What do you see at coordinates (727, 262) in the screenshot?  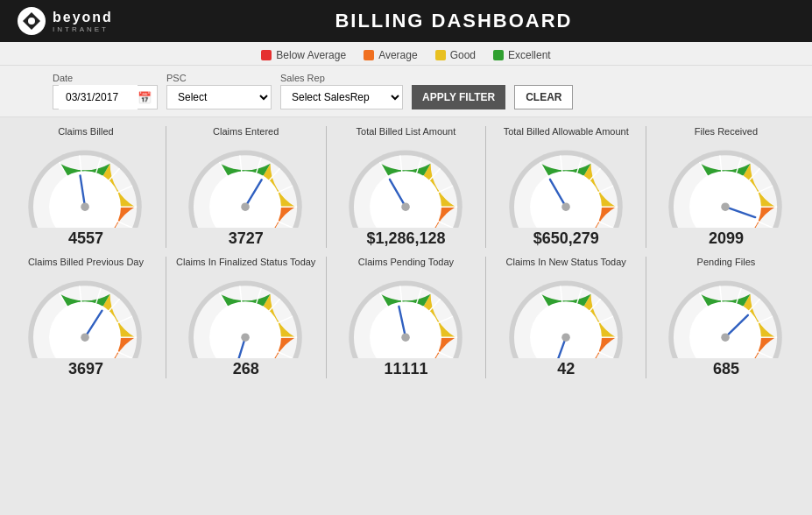 I see `gauge-title: Pending Files` at bounding box center [727, 262].